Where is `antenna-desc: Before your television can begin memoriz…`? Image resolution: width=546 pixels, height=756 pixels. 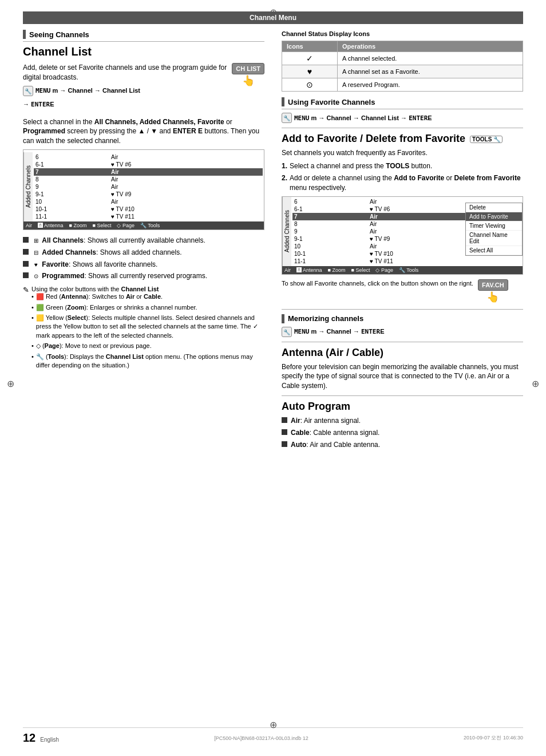 antenna-desc: Before your television can begin memoriz… is located at coordinates (402, 377).